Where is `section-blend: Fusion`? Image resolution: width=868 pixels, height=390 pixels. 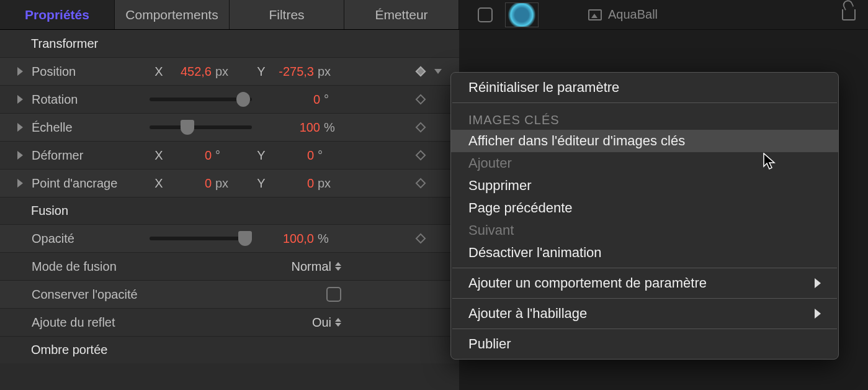 section-blend: Fusion is located at coordinates (230, 211).